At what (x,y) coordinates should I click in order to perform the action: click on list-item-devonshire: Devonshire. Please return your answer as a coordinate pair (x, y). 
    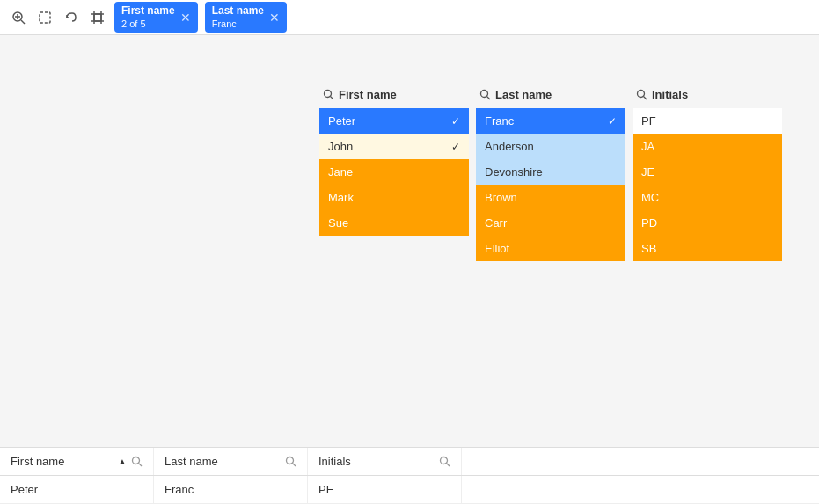
    Looking at the image, I should click on (551, 172).